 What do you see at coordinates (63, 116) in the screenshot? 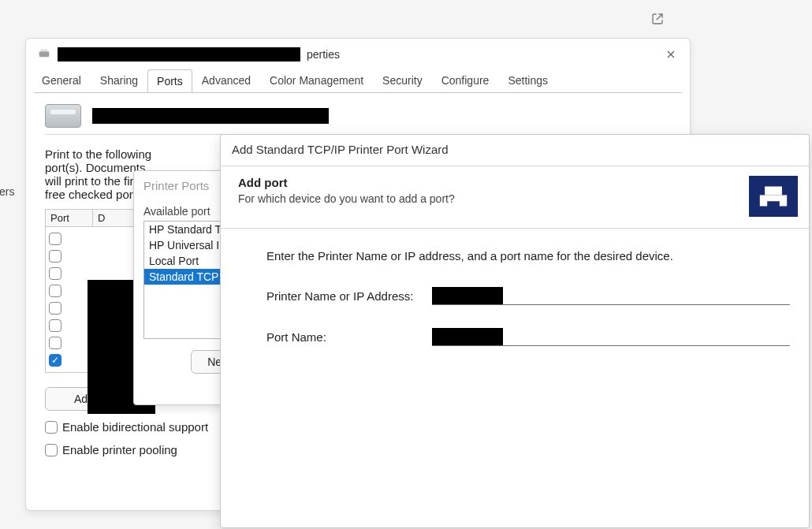
I see `printer-icon` at bounding box center [63, 116].